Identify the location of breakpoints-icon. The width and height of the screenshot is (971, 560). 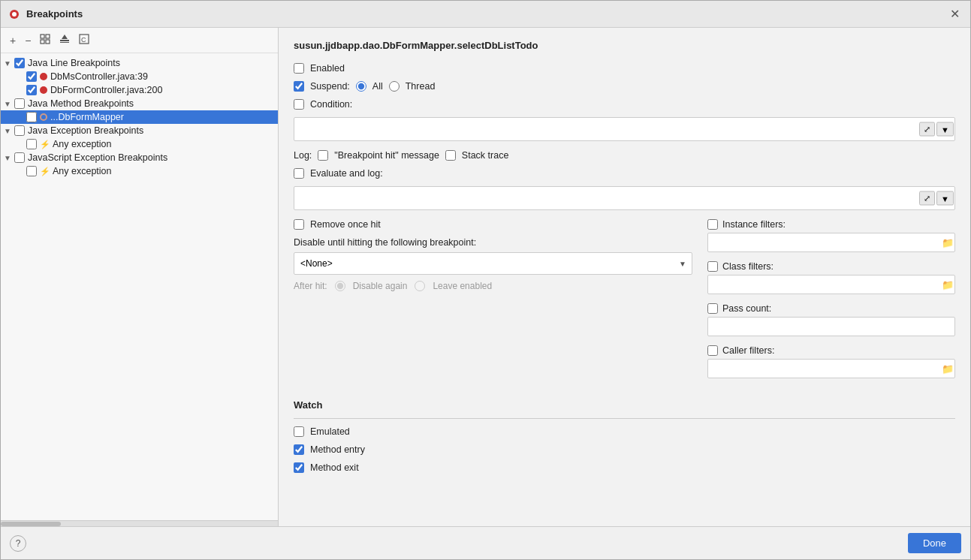
(14, 14).